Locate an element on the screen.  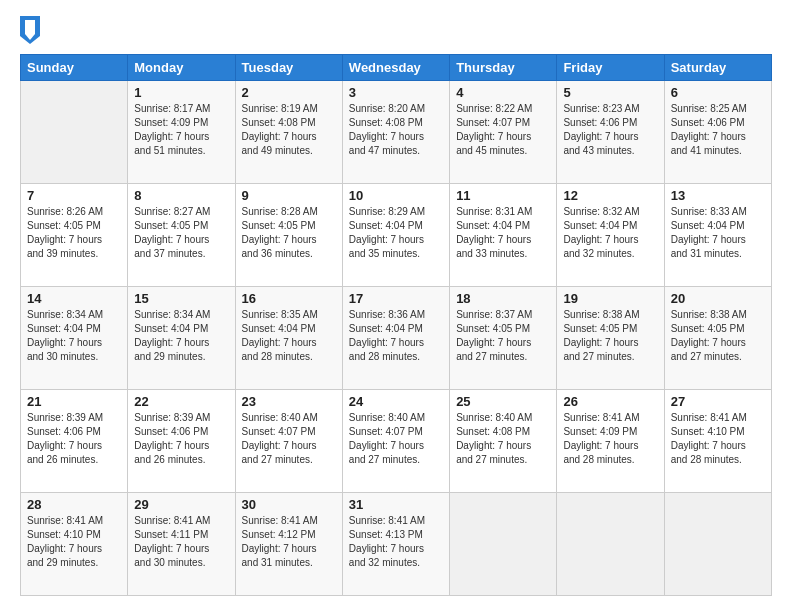
day-cell: 31Sunrise: 8:41 AM Sunset: 4:13 PM Dayli… is located at coordinates (396, 544).